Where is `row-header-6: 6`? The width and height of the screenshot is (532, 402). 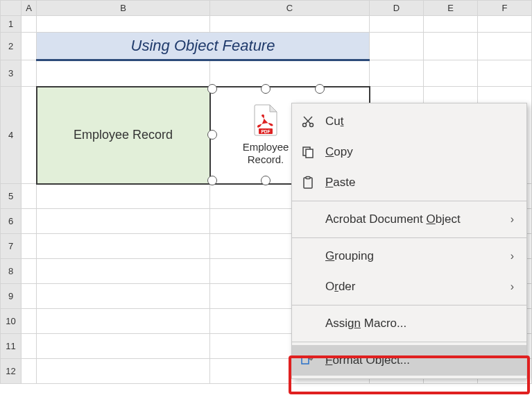 row-header-6: 6 is located at coordinates (11, 221).